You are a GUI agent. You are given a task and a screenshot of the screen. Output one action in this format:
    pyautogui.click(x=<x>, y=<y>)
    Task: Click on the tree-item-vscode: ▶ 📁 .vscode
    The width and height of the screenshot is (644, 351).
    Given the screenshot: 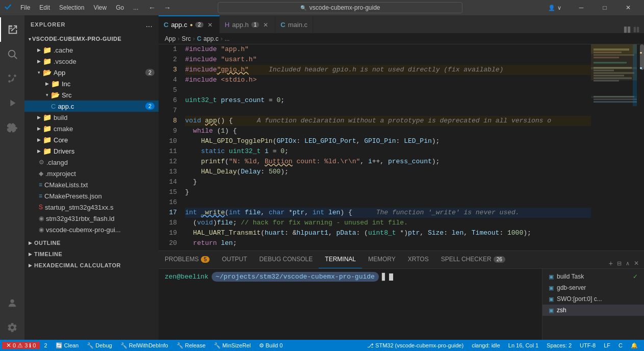 What is the action you would take?
    pyautogui.click(x=92, y=61)
    